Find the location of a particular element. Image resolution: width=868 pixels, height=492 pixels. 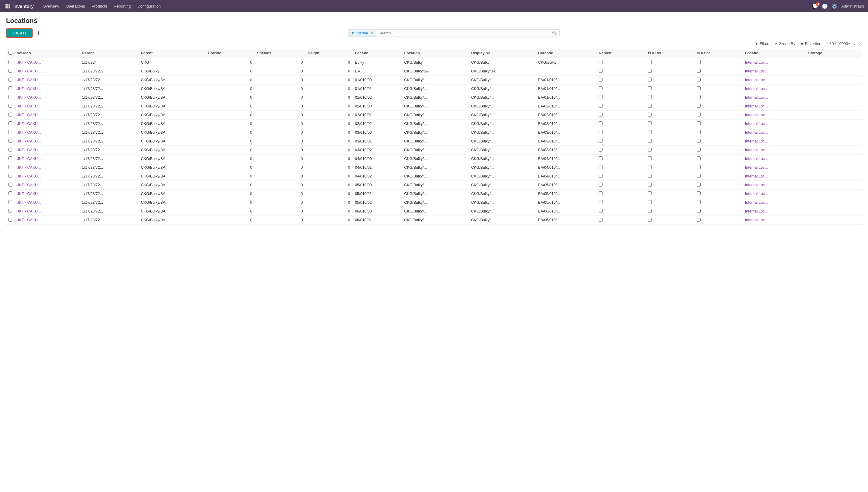

row-parent2: CKG/Bulky is located at coordinates (172, 71).